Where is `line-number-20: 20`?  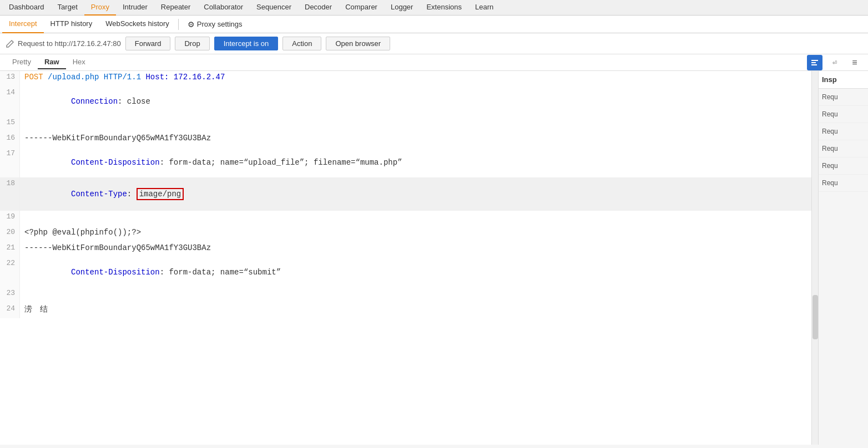 line-number-20: 20 is located at coordinates (10, 234).